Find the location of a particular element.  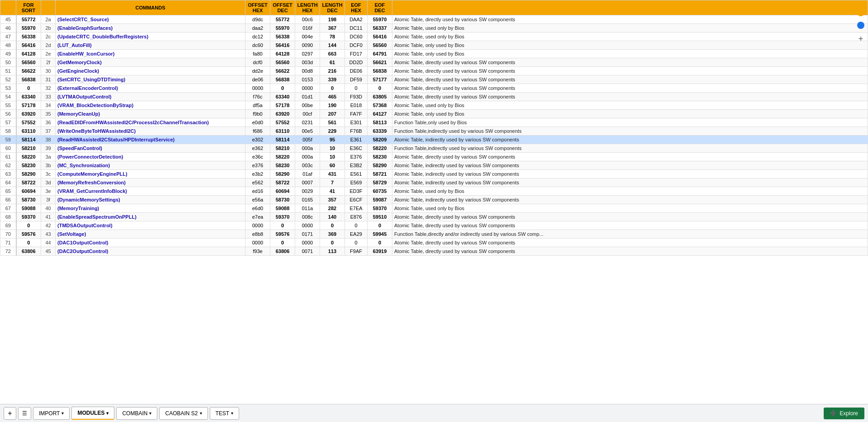

hex-id-value: 2d is located at coordinates (48, 45).